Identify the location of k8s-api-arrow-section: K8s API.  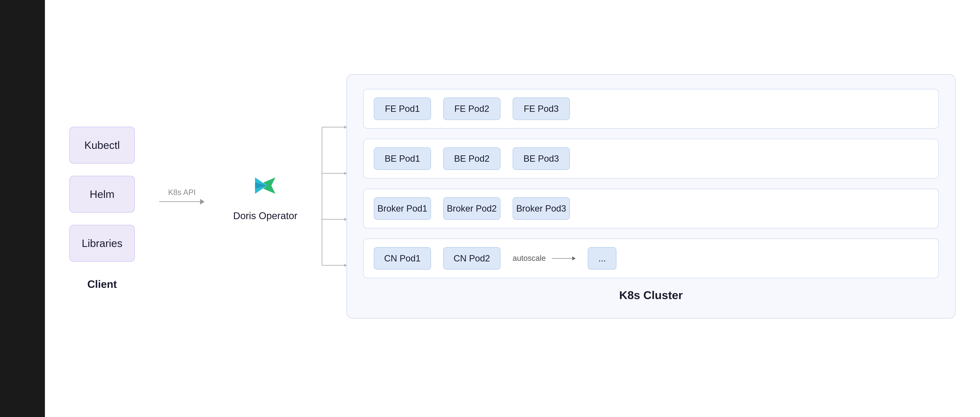
(182, 197).